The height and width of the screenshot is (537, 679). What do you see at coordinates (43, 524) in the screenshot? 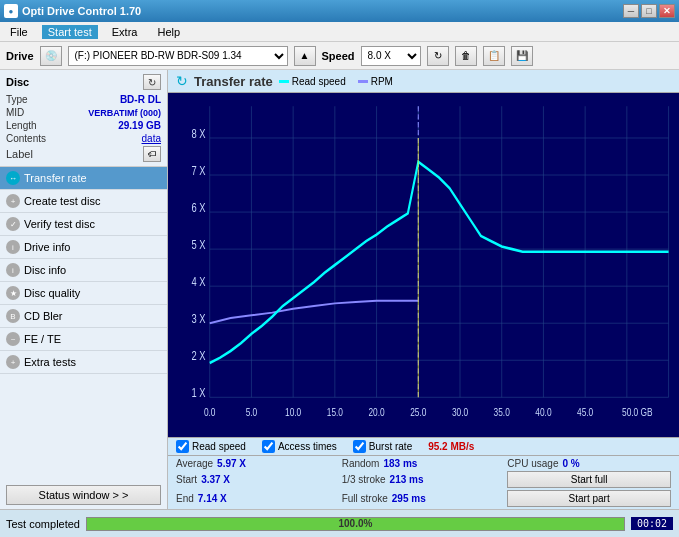
I see `test-completed-label: Test completed` at bounding box center [43, 524].